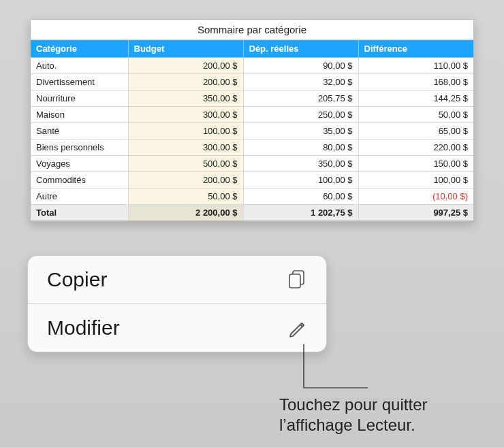 The image size is (504, 447). What do you see at coordinates (252, 148) in the screenshot?
I see `table-row: Biens personnels300,00 $80,00 $220,00 $` at bounding box center [252, 148].